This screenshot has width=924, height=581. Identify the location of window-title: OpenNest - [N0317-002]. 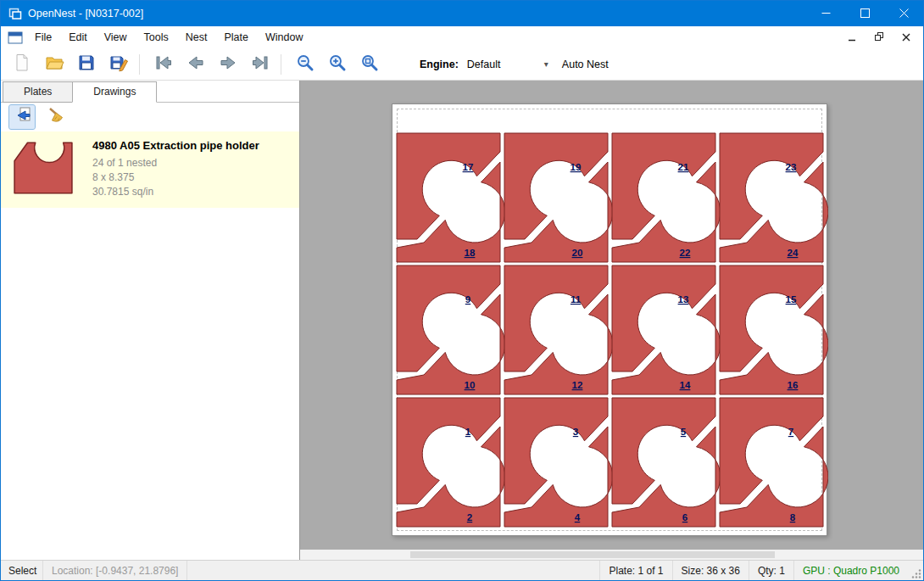
(86, 14).